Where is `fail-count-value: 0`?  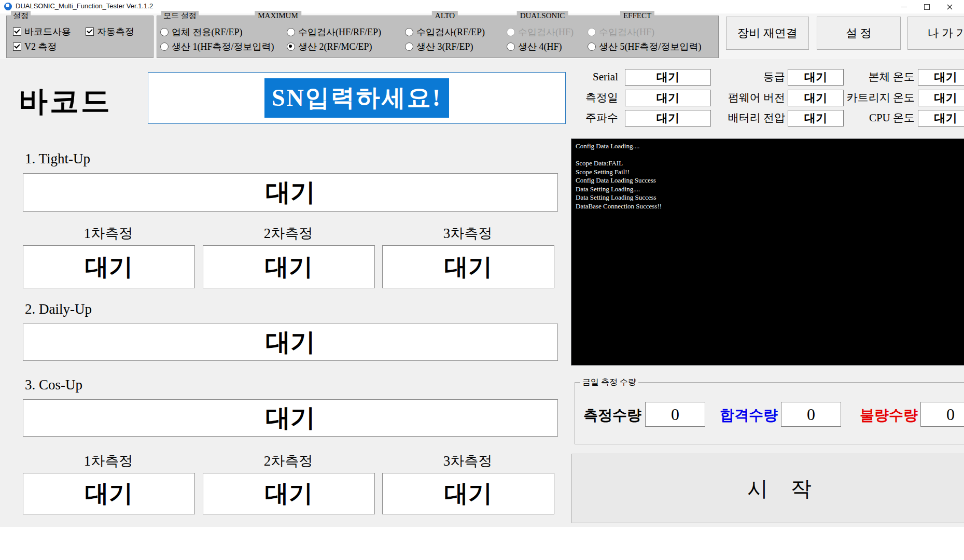 fail-count-value: 0 is located at coordinates (942, 414).